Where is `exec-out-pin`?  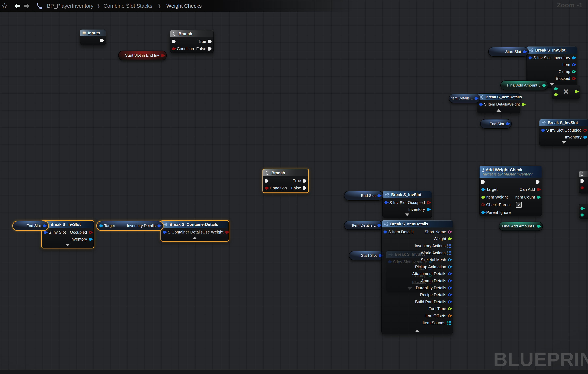 exec-out-pin is located at coordinates (538, 182).